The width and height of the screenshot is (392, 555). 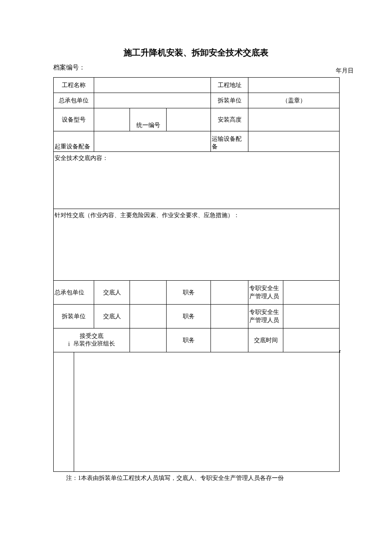 What do you see at coordinates (266, 293) in the screenshot?
I see `label-safety-mgr-1: 专职安全生产管理人员` at bounding box center [266, 293].